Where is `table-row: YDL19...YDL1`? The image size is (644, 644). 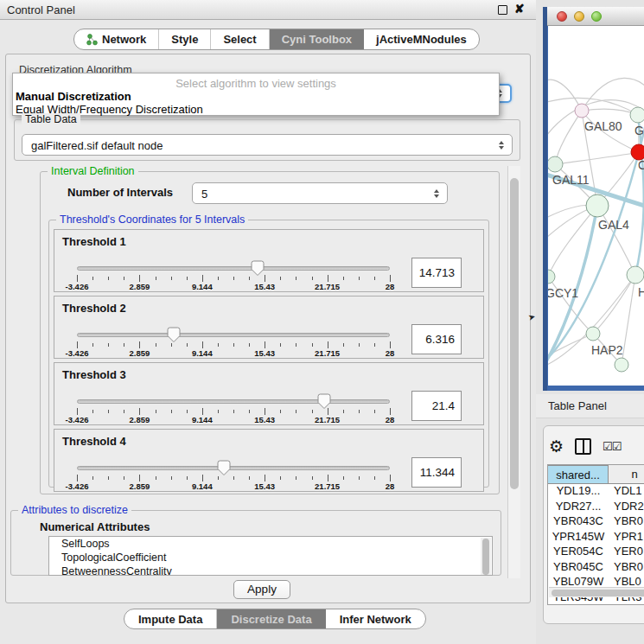
table-row: YDL19...YDL1 is located at coordinates (596, 492).